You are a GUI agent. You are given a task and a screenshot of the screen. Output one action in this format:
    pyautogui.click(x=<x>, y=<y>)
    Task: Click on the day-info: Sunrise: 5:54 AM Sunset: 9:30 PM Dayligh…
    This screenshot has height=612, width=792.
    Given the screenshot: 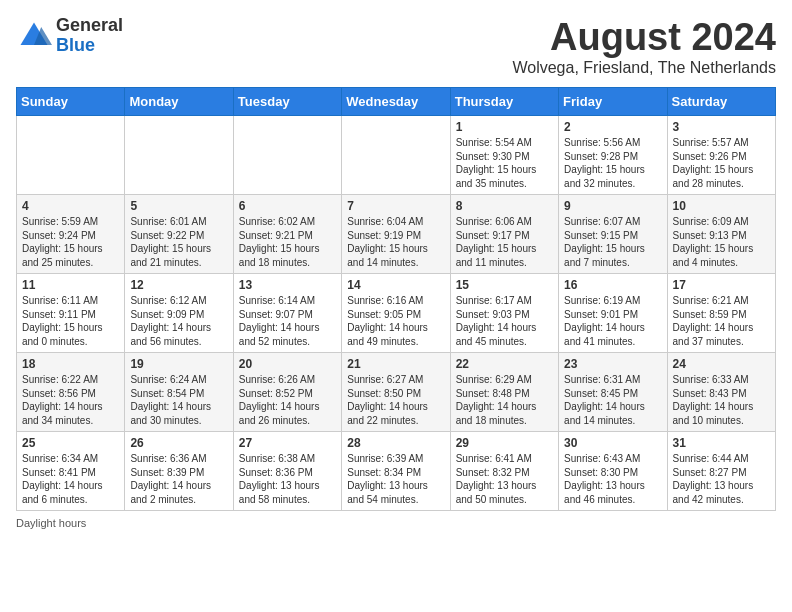 What is the action you would take?
    pyautogui.click(x=504, y=163)
    